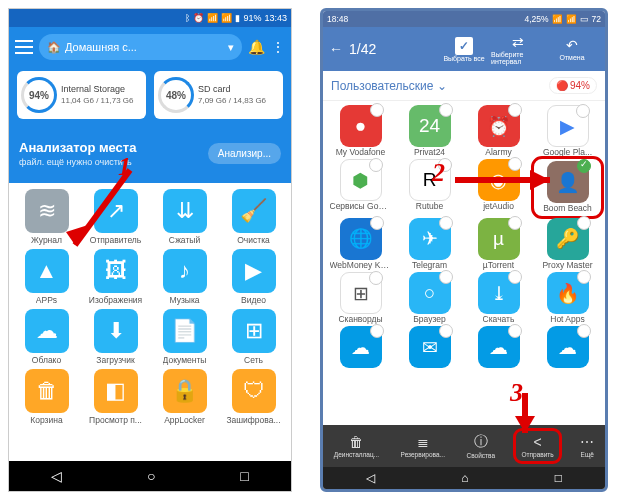 The width and height of the screenshot is (617, 500). What do you see at coordinates (116, 277) in the screenshot?
I see `app-item: 🖼Изображения` at bounding box center [116, 277].